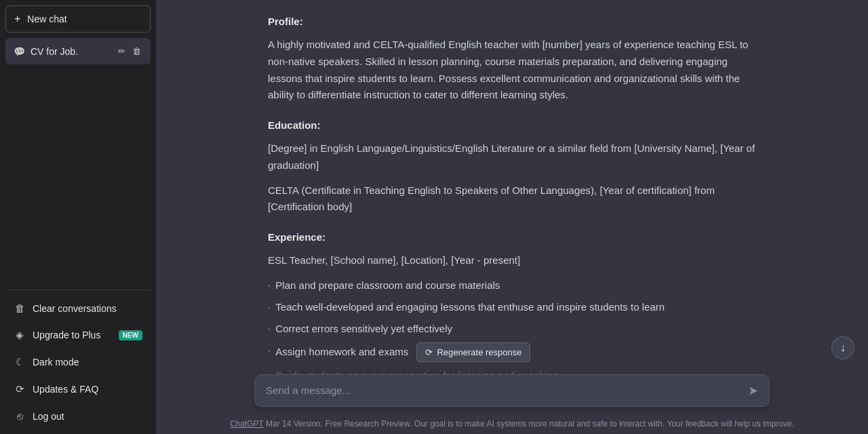  Describe the element at coordinates (49, 416) in the screenshot. I see `log-out-label: Log out` at that location.